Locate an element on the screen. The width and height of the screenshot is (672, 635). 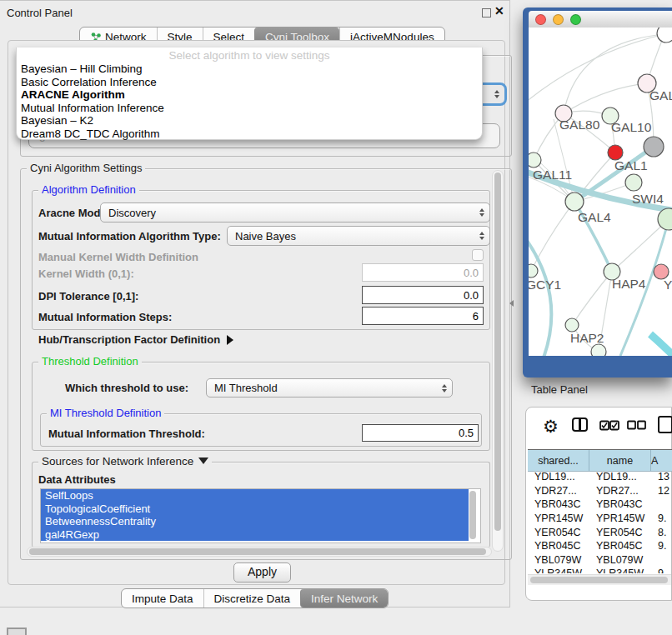
tab-label: Discretize Data is located at coordinates (253, 598).